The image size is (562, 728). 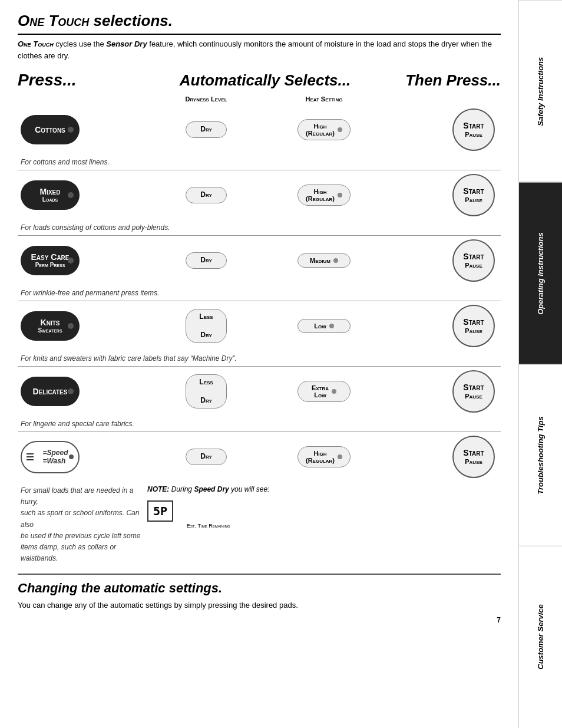 What do you see at coordinates (259, 197) in the screenshot?
I see `cycle-row-mixed: Mixed Loads Dry High(Regular) Start Paus…` at bounding box center [259, 197].